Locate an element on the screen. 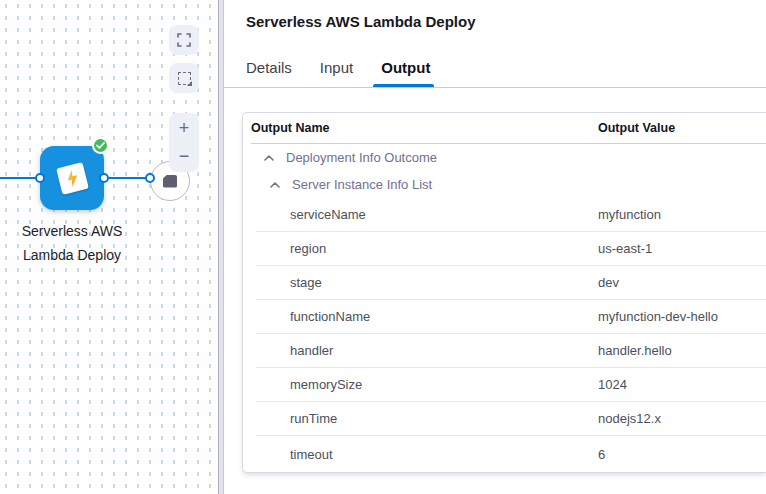 This screenshot has height=494, width=766. output-row: functionNamemyfunction-dev-hello is located at coordinates (511, 317).